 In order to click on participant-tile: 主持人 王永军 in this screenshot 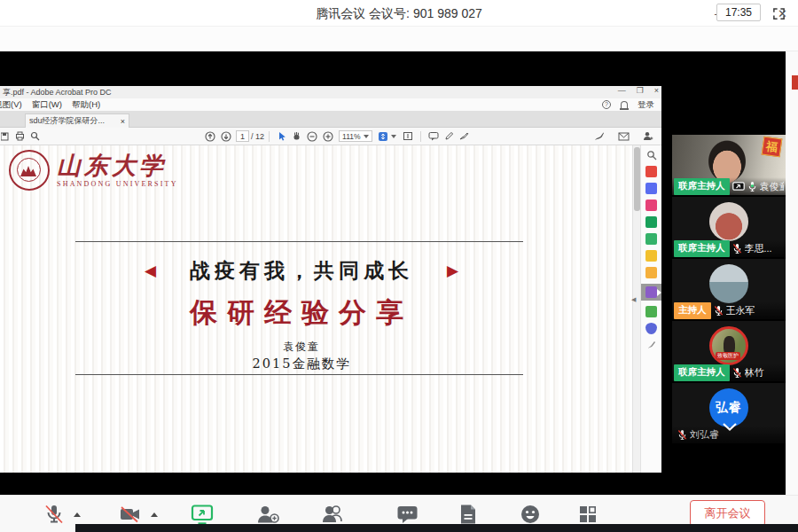, I will do `click(729, 289)`.